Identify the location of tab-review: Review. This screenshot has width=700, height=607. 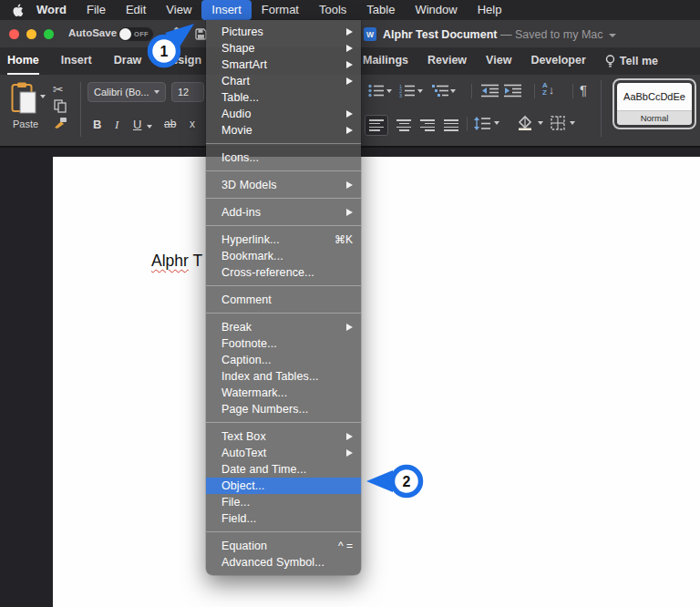
(447, 61).